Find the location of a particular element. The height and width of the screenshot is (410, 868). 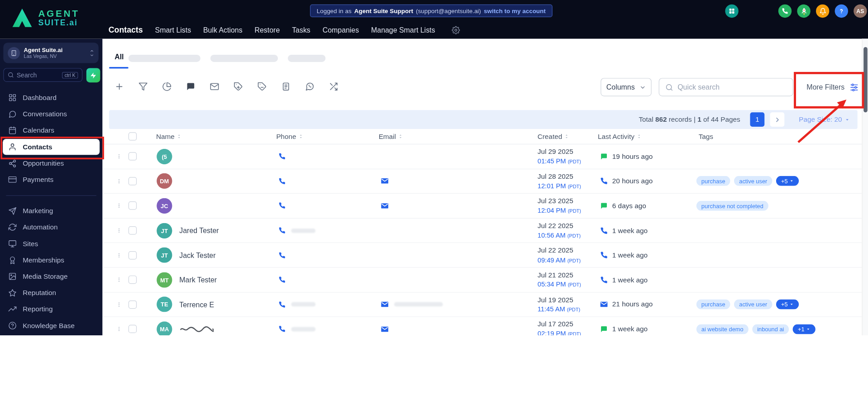

table-row: MAJul 17 202502:19 PM (PDT)1 week agoai … is located at coordinates (482, 326).